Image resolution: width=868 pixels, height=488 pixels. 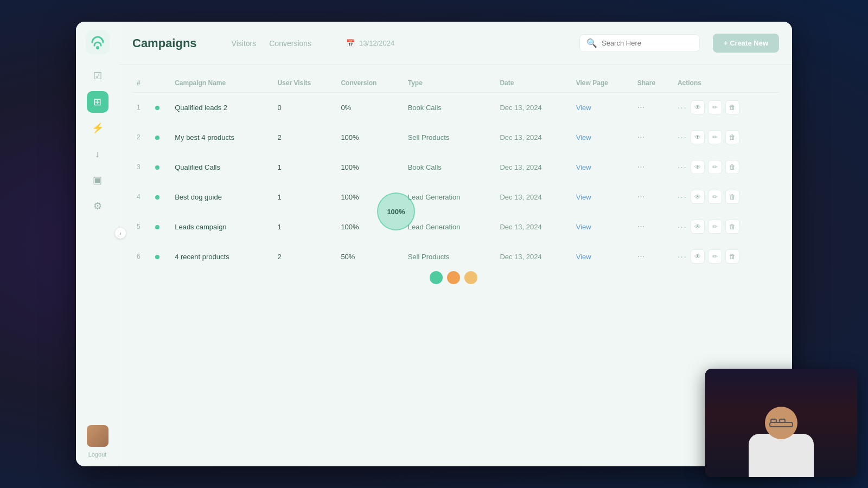 What do you see at coordinates (98, 102) in the screenshot?
I see `sidebar-item-grid: ⊞` at bounding box center [98, 102].